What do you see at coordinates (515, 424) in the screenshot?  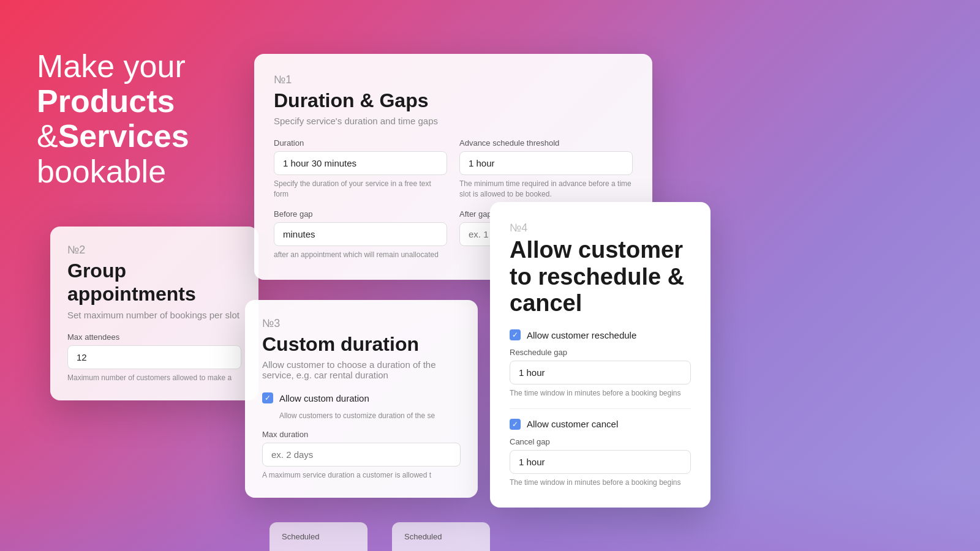 I see `cancel-checkbox` at bounding box center [515, 424].